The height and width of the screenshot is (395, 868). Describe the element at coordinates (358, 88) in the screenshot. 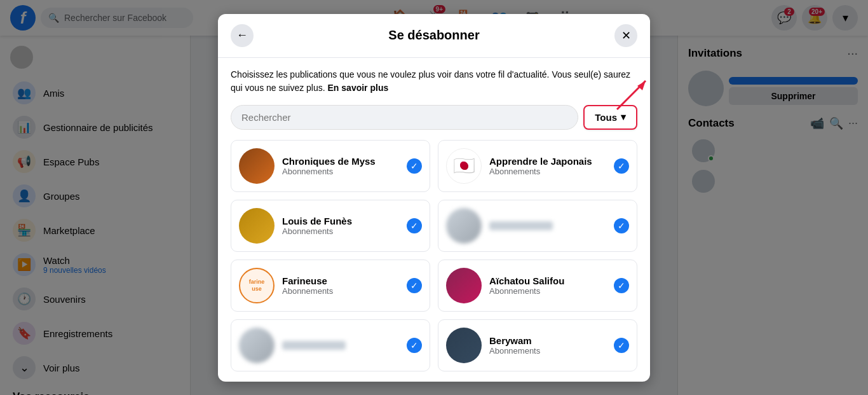

I see `learn-more-link: En savoir plus` at that location.